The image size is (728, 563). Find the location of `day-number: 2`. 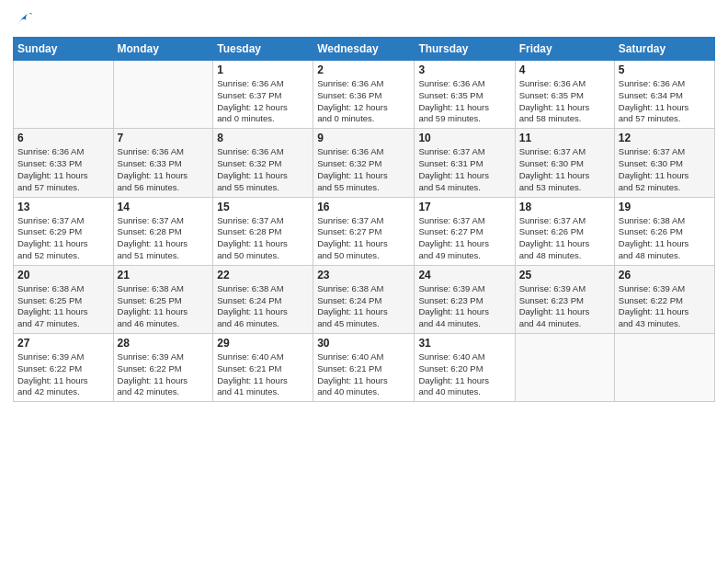

day-number: 2 is located at coordinates (364, 70).